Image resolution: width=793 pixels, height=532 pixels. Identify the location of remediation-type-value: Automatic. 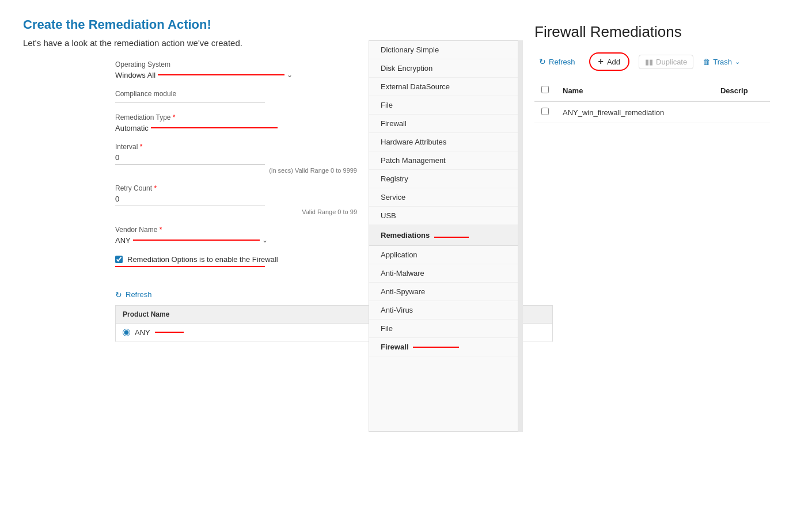
(132, 128).